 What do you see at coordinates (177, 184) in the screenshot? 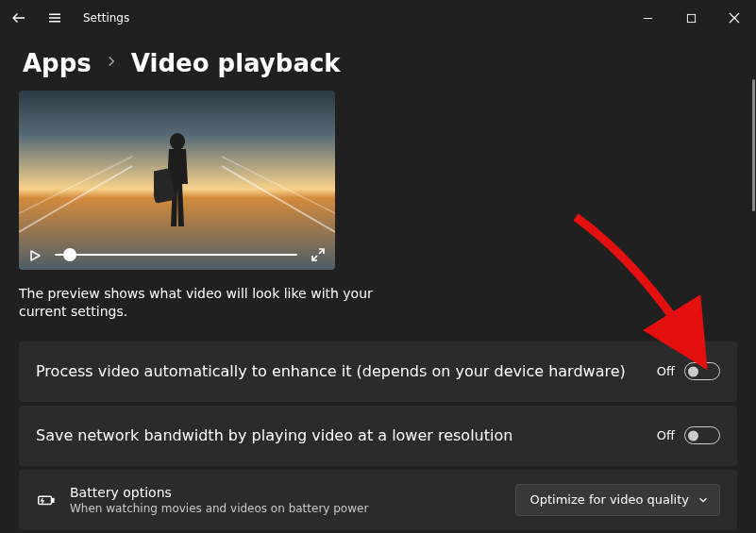
I see `person-silhouette-icon` at bounding box center [177, 184].